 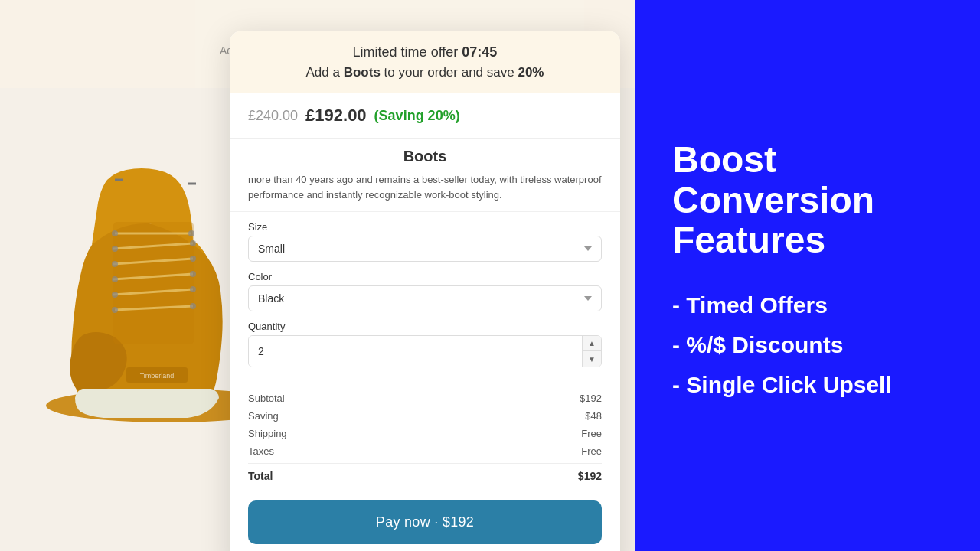 What do you see at coordinates (425, 156) in the screenshot?
I see `product-title: Boots` at bounding box center [425, 156].